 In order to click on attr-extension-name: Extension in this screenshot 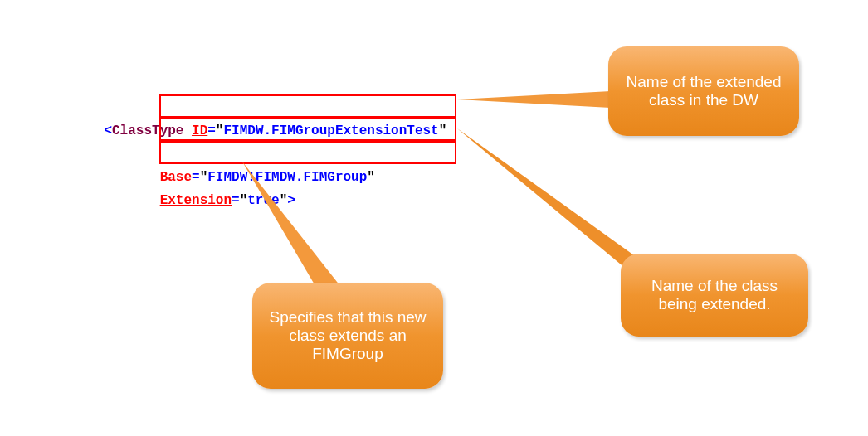, I will do `click(196, 201)`.